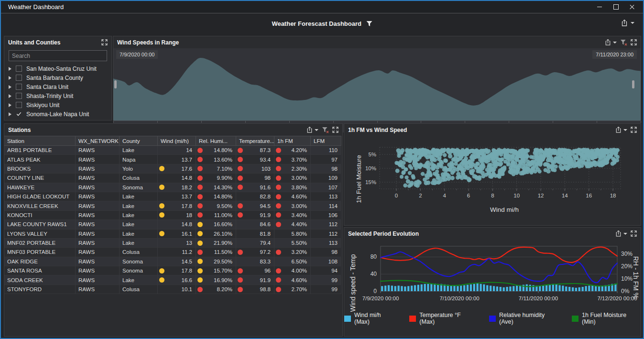  I want to click on range-slider-left-handle, so click(116, 84).